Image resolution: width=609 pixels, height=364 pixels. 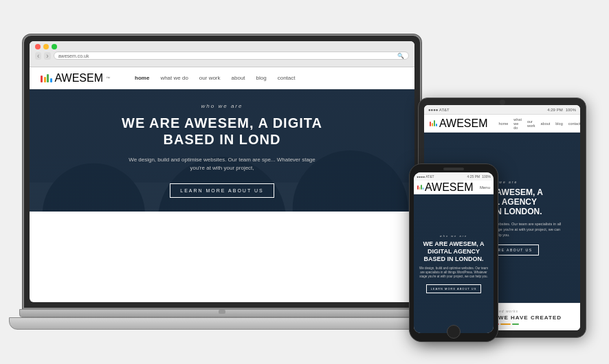 I want to click on browser-maximize-dot, so click(x=54, y=47).